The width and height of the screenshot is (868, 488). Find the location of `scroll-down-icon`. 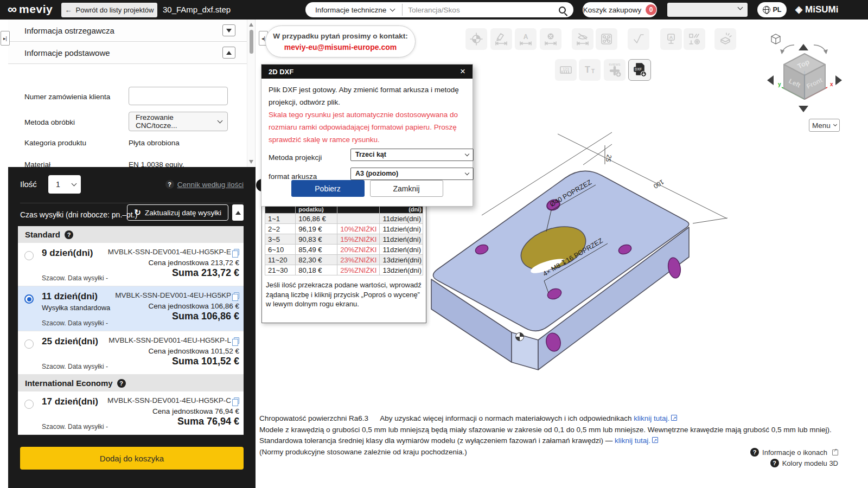

scroll-down-icon is located at coordinates (251, 162).